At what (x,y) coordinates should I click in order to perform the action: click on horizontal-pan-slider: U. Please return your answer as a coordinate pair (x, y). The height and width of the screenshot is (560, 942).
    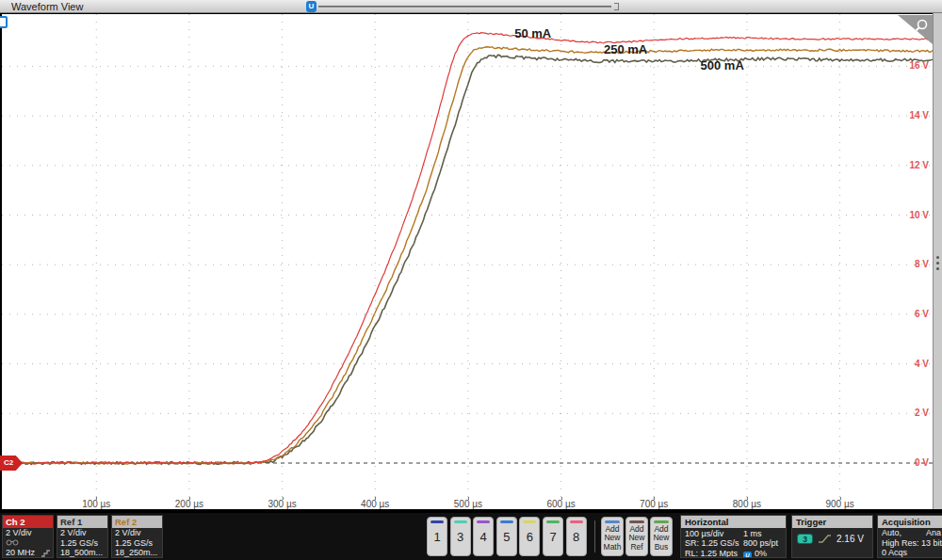
    Looking at the image, I should click on (463, 7).